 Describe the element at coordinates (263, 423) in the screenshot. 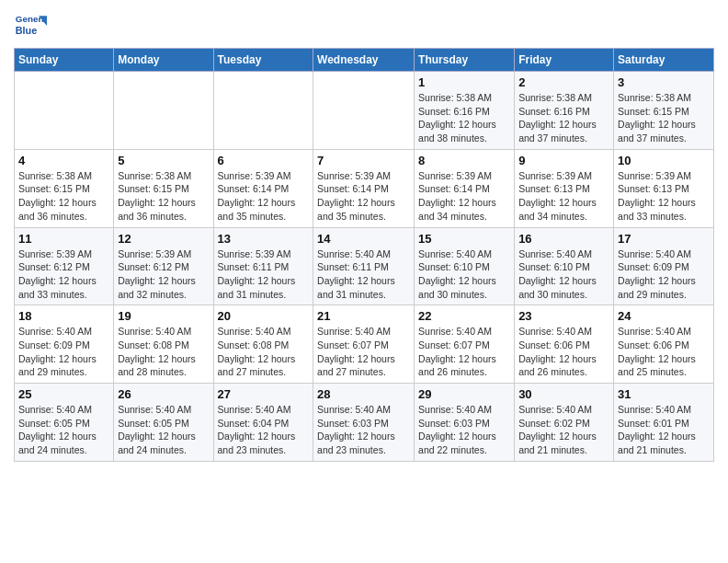

I see `calendar-cell: 27Sunrise: 5:40 AMSunset: 6:04 PMDayligh…` at that location.